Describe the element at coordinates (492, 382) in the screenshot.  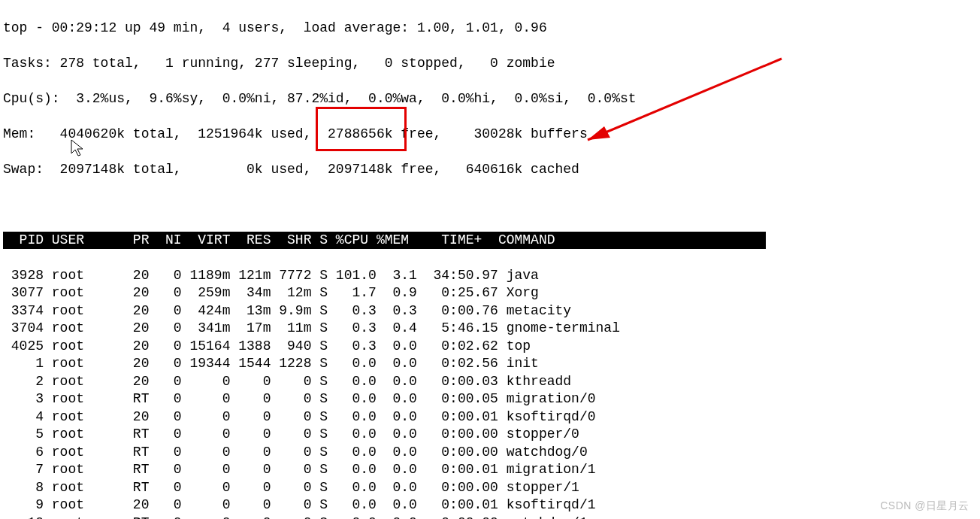
I see `process-row: 2 root 20 0 0 0 0 S 0.0 0.0 0:00.03 kthr…` at that location.